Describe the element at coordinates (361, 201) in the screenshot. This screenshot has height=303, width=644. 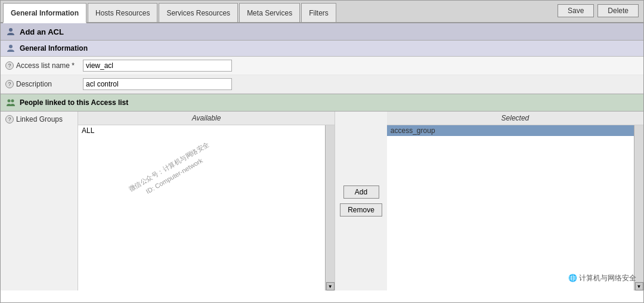
I see `middle-buttons: Add Remove` at that location.